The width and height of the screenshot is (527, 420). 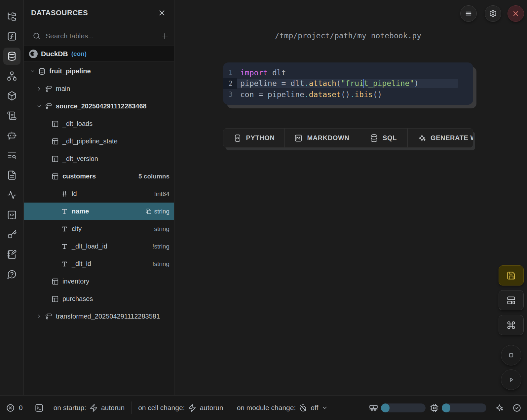 I want to click on add-datasource-button, so click(x=165, y=36).